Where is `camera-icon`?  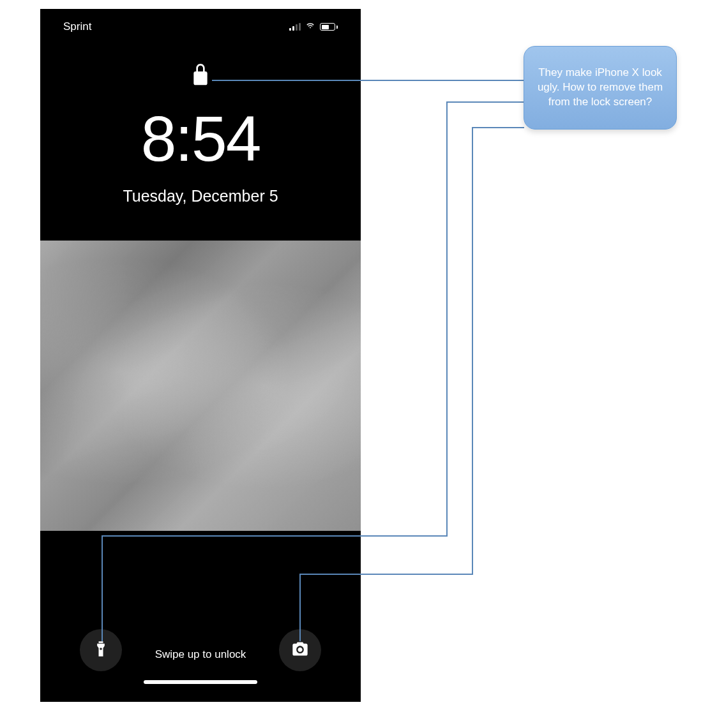 camera-icon is located at coordinates (300, 650).